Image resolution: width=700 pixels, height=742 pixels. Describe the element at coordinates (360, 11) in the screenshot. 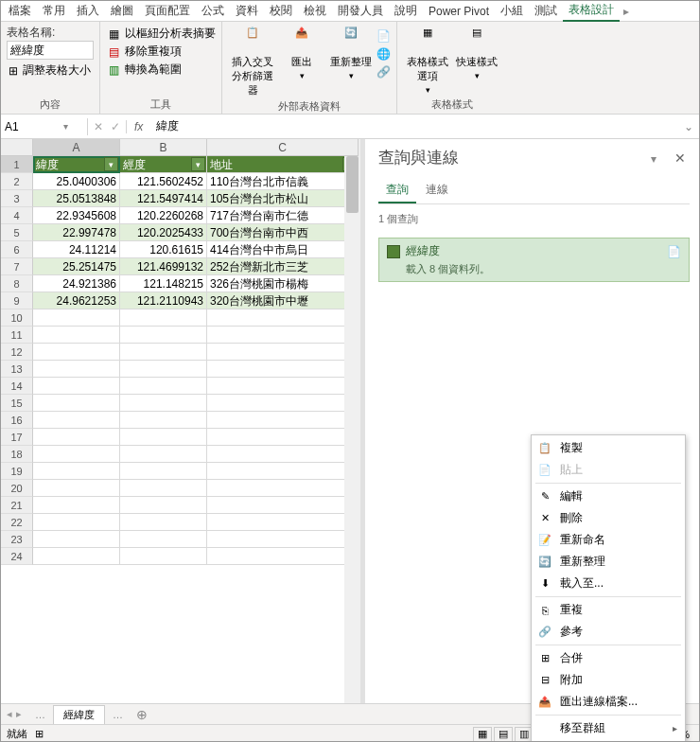

I see `ribbon-tab: 開發人員` at that location.